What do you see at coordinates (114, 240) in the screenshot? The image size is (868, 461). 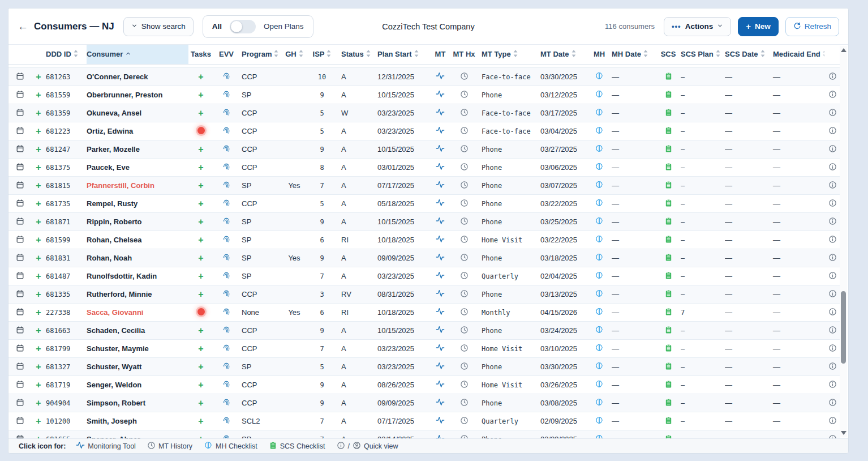 I see `consumer-name: Rohan, Chelsea` at bounding box center [114, 240].